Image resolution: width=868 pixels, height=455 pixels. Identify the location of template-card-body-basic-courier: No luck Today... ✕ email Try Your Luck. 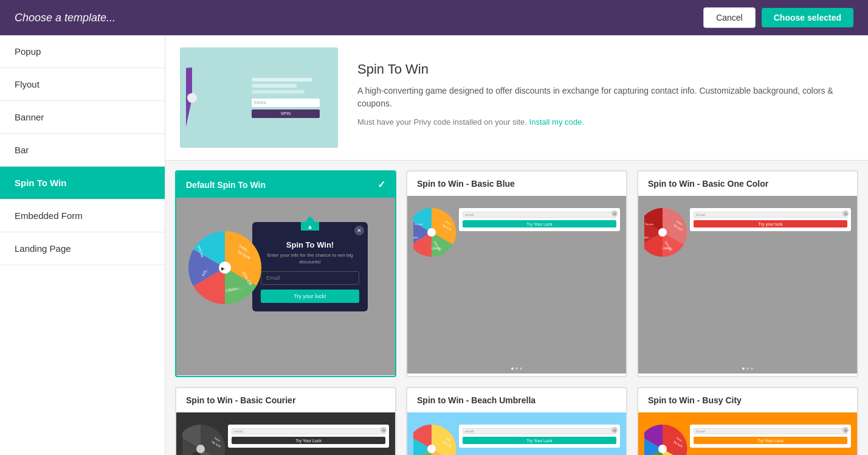
(286, 434).